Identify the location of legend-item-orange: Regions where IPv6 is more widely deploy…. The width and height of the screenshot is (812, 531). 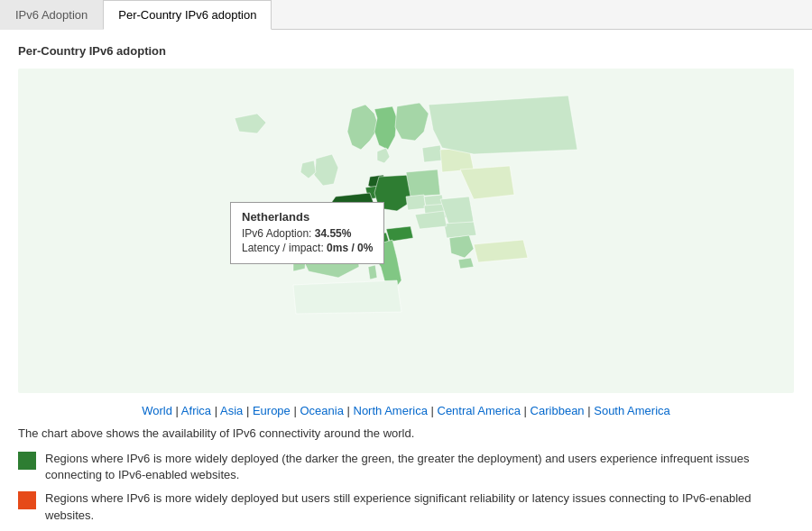
(406, 507).